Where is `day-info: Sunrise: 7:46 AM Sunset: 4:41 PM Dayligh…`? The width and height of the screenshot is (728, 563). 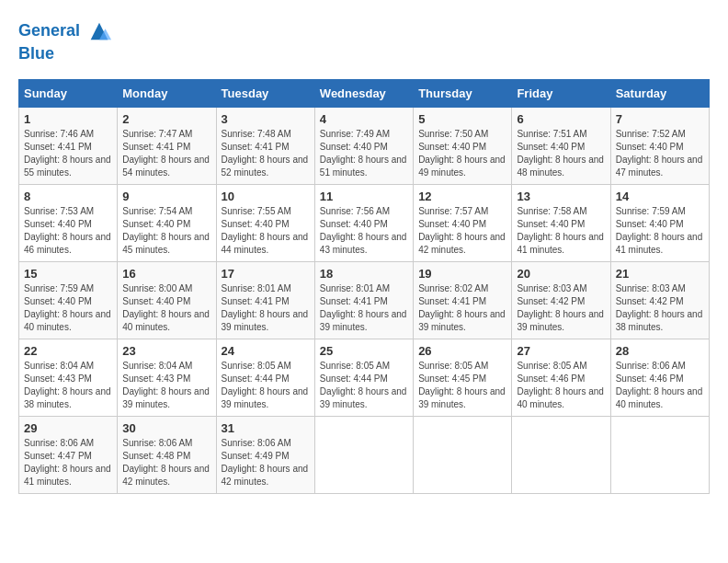 day-info: Sunrise: 7:46 AM Sunset: 4:41 PM Dayligh… is located at coordinates (68, 154).